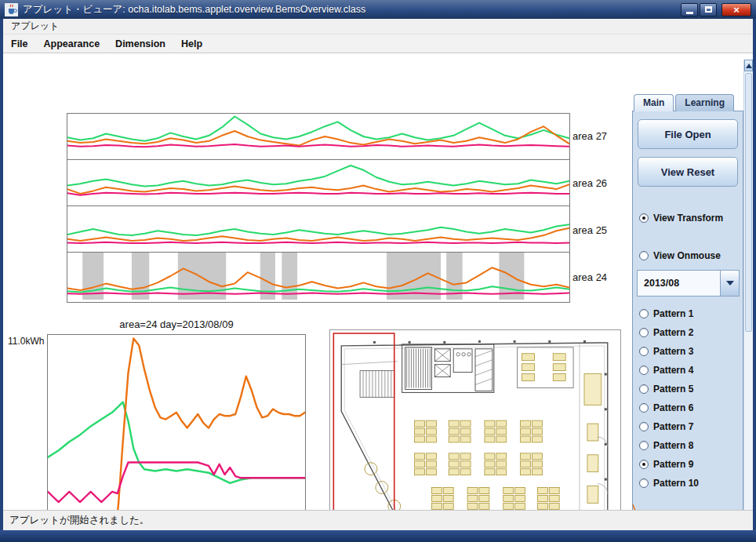 This screenshot has width=756, height=542. What do you see at coordinates (348, 9) in the screenshot?
I see `window-title: アプレット・ビューア: ocha.itolab.bems.applet.over…` at bounding box center [348, 9].